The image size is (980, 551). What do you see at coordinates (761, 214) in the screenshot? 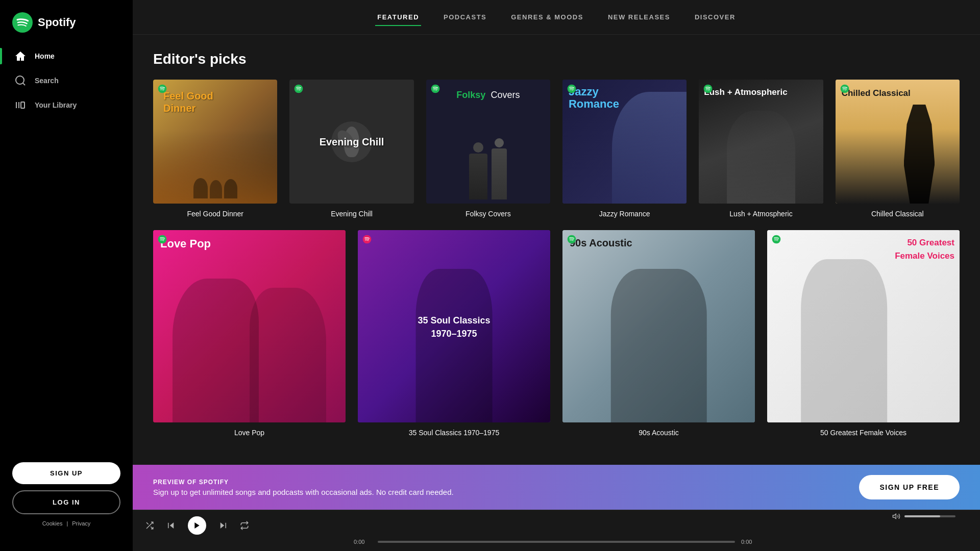
I see `card-title-lush-atmospheric: Lush + Atmospheric` at bounding box center [761, 214].